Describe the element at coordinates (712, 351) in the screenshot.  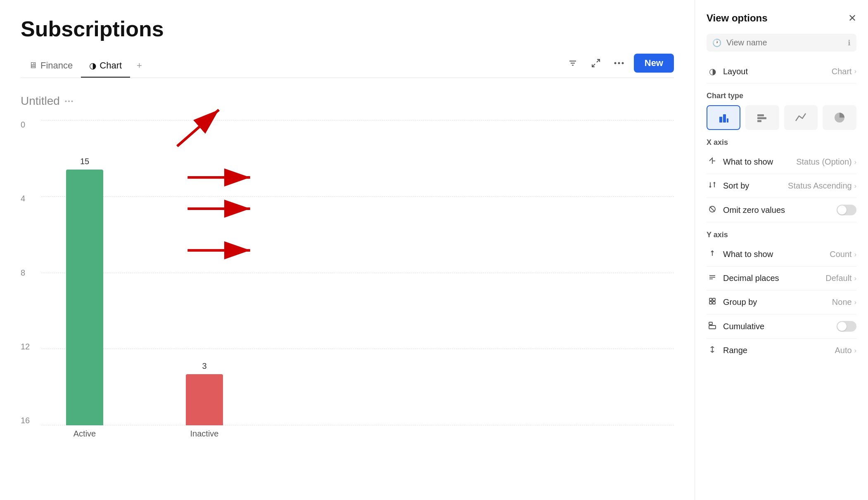
I see `range-icon` at that location.